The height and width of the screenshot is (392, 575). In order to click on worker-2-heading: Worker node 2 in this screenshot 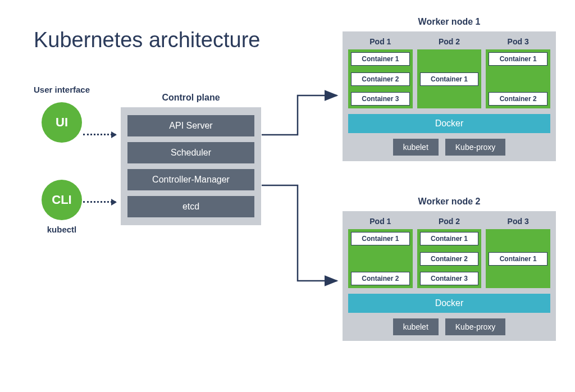, I will do `click(449, 202)`.